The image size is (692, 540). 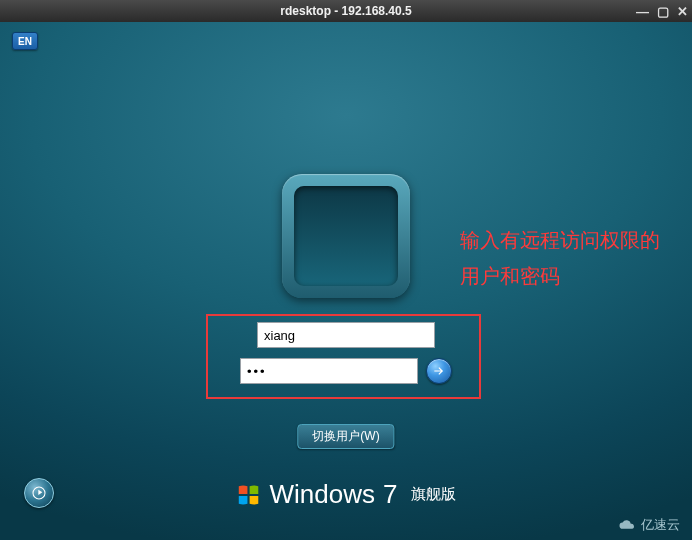 What do you see at coordinates (322, 494) in the screenshot?
I see `brand-product: Windows` at bounding box center [322, 494].